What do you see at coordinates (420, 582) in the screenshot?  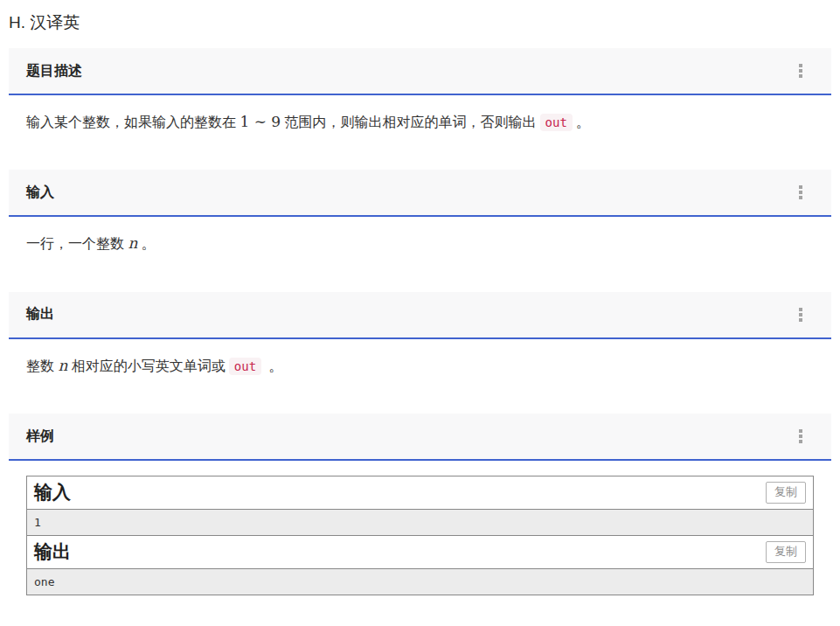 I see `sample-output-value-row: one` at bounding box center [420, 582].